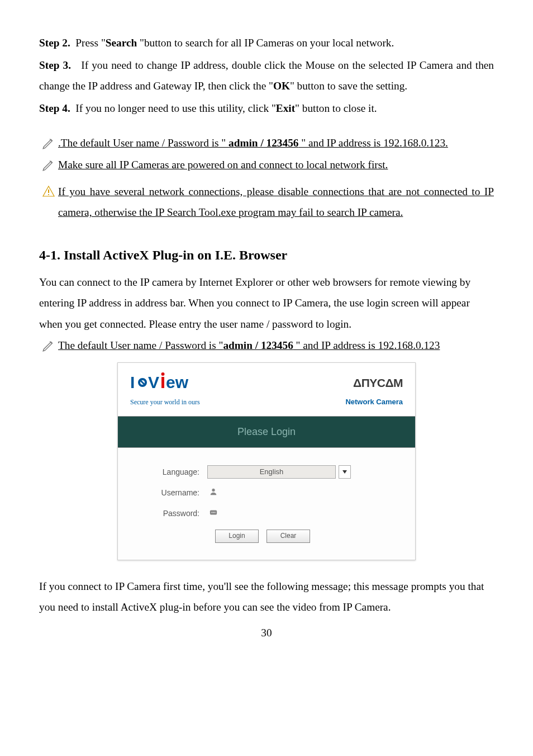 Image resolution: width=533 pixels, height=756 pixels. Describe the element at coordinates (213, 513) in the screenshot. I see `password-icon` at that location.